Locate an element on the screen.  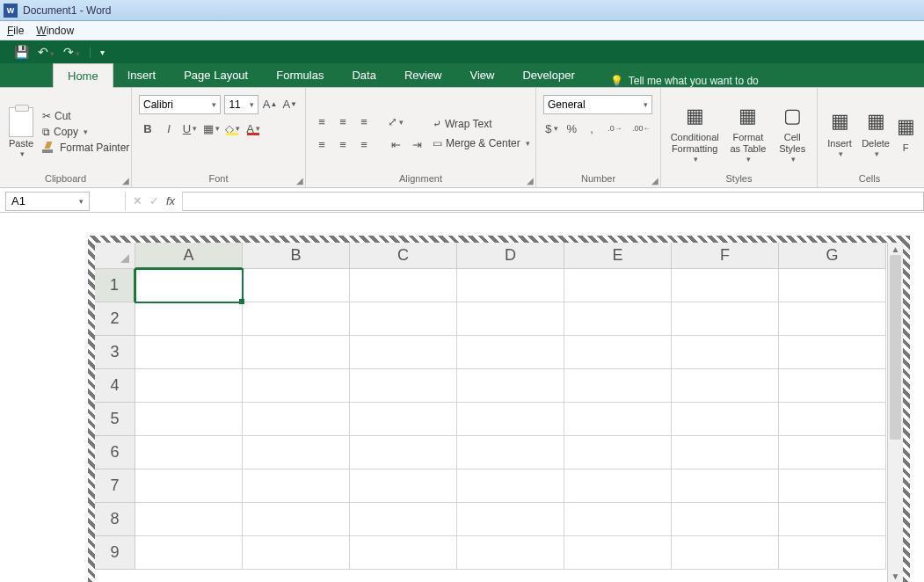
cell-G6 is located at coordinates (833, 453).